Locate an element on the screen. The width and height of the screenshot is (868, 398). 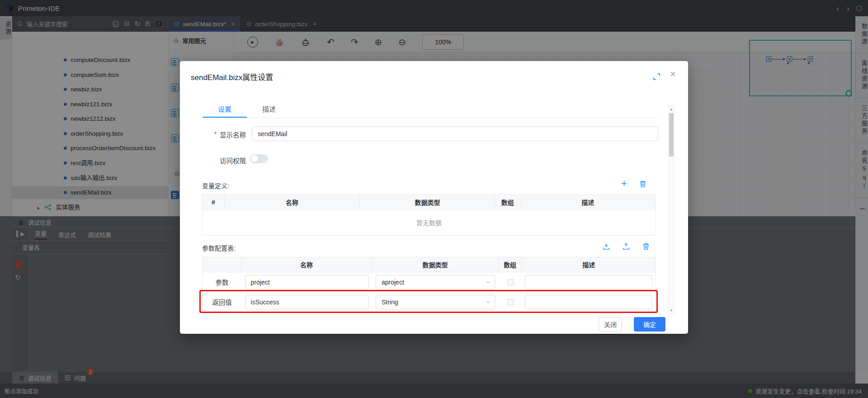
maximize-dialog-icon is located at coordinates (656, 77).